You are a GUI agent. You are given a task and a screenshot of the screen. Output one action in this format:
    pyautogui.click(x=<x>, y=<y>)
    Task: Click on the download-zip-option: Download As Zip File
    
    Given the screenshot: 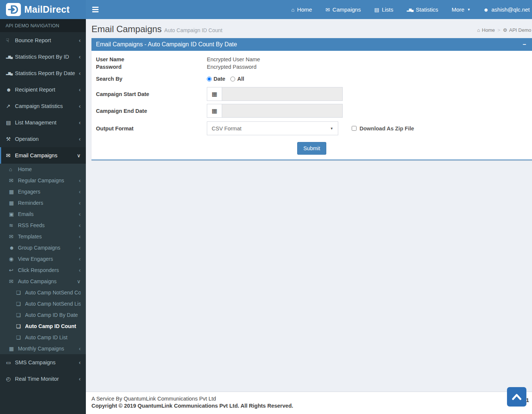 What is the action you would take?
    pyautogui.click(x=383, y=129)
    